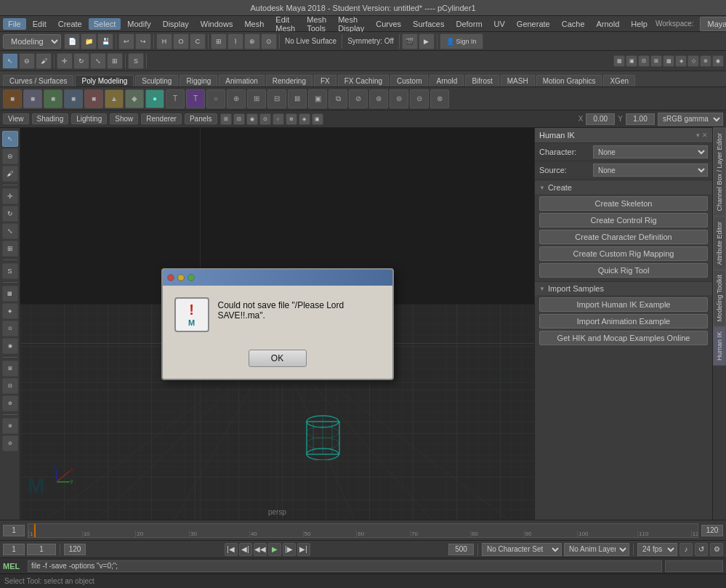 The width and height of the screenshot is (726, 588). I want to click on snap-point-btn: ⊕, so click(252, 41).